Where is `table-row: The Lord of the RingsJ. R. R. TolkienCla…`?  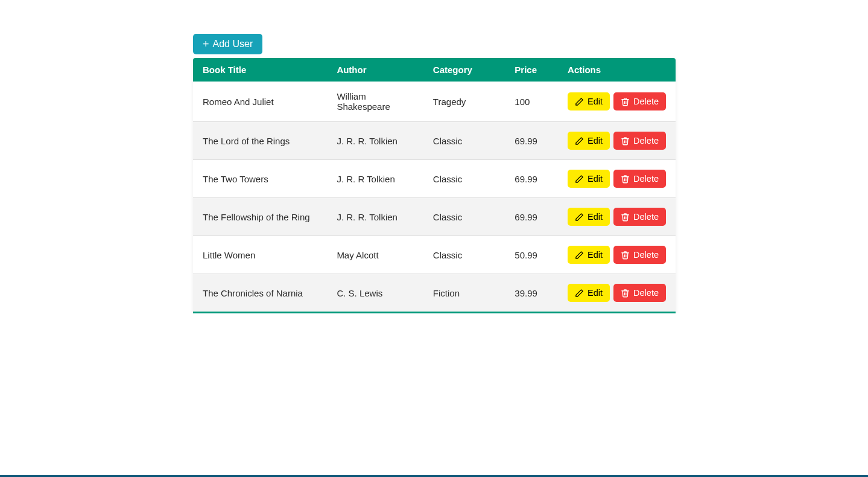 table-row: The Lord of the RingsJ. R. R. TolkienCla… is located at coordinates (434, 141).